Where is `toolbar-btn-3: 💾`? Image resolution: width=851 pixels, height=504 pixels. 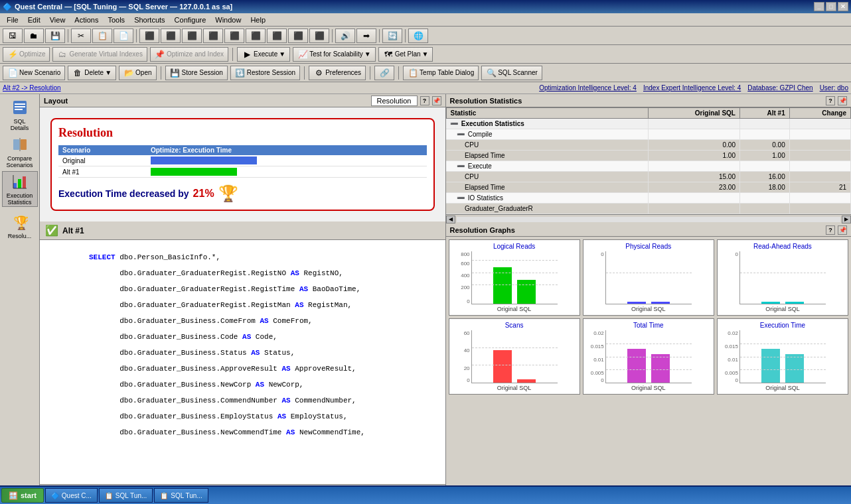
toolbar-btn-3: 💾 is located at coordinates (55, 36).